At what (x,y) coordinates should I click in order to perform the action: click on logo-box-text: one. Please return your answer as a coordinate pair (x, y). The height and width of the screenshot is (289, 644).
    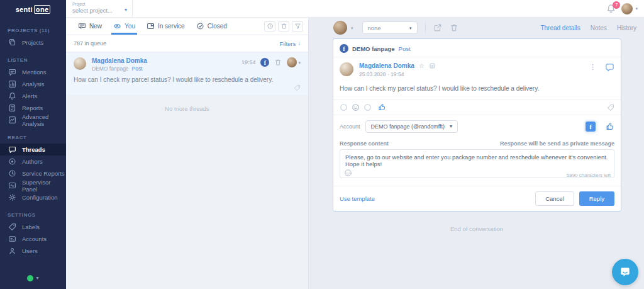
    Looking at the image, I should click on (42, 9).